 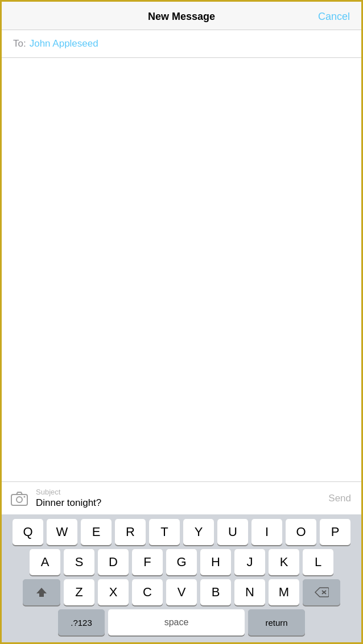 What do you see at coordinates (81, 622) in the screenshot?
I see `numbers-key: .?123` at bounding box center [81, 622].